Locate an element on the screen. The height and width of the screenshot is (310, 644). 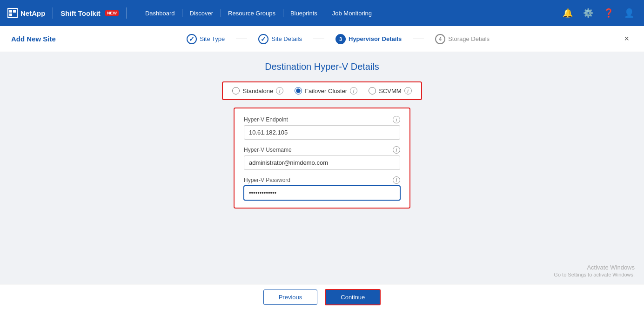
wizard-header: Add New Site ✓ Site Type ✓ Site Details … is located at coordinates (322, 39).